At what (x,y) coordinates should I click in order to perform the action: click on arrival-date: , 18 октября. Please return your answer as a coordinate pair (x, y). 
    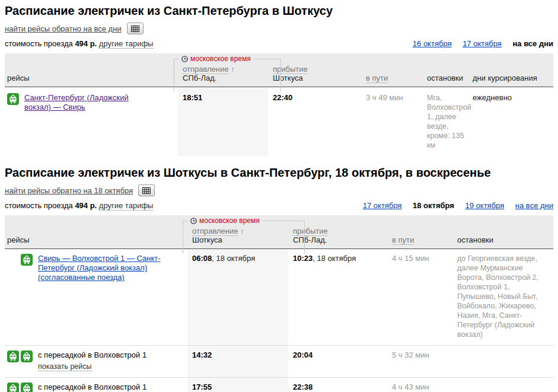
    Looking at the image, I should click on (334, 259).